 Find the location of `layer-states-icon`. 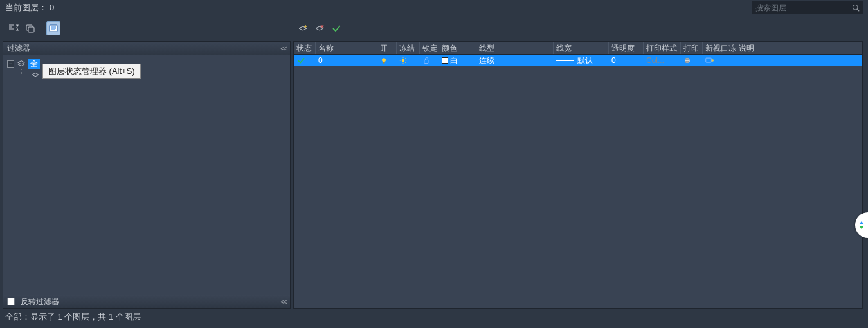

layer-states-icon is located at coordinates (53, 28).